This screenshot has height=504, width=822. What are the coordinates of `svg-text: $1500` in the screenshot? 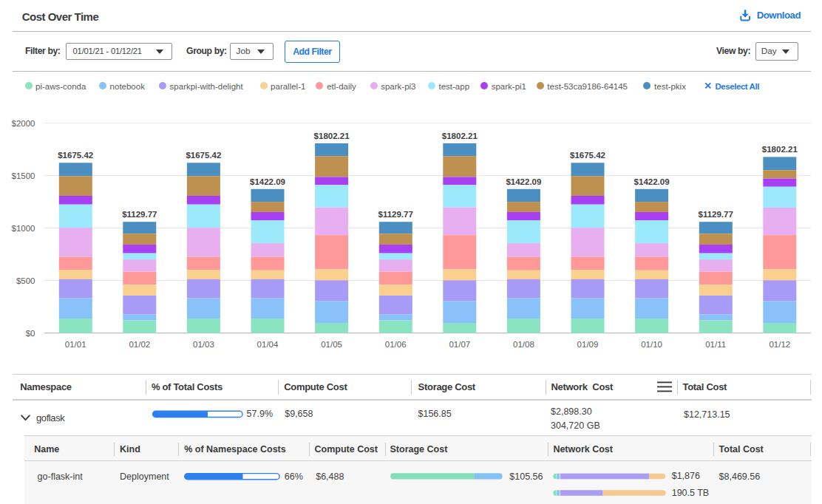 It's located at (24, 176).